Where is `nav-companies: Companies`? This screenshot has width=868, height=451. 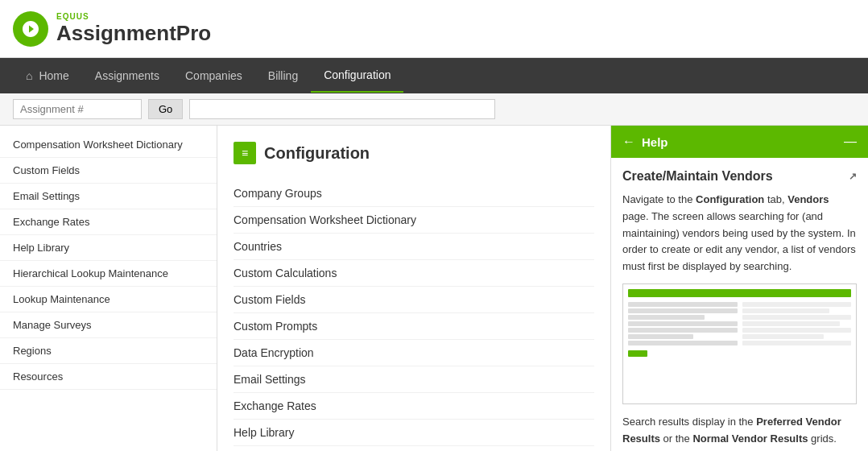
nav-companies: Companies is located at coordinates (214, 76).